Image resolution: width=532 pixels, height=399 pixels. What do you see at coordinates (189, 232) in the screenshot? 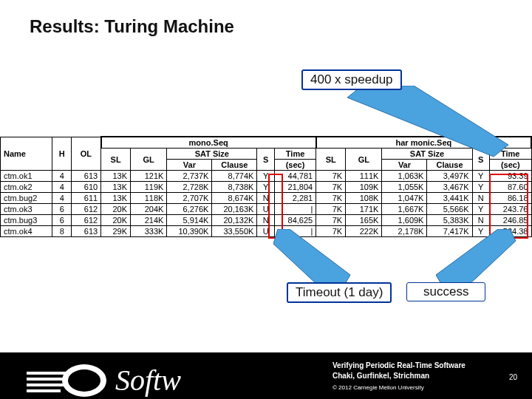
I see `cell: 10,390K` at bounding box center [189, 232].